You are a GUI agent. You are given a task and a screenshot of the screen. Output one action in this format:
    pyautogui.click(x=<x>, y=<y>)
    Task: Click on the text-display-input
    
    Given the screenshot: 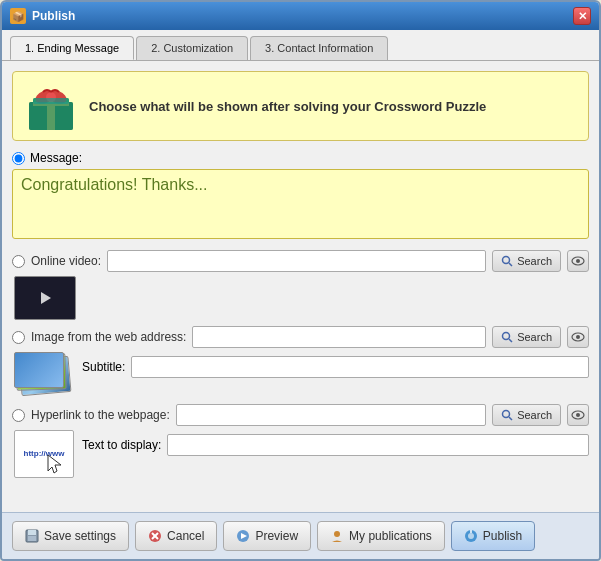 What is the action you would take?
    pyautogui.click(x=378, y=445)
    